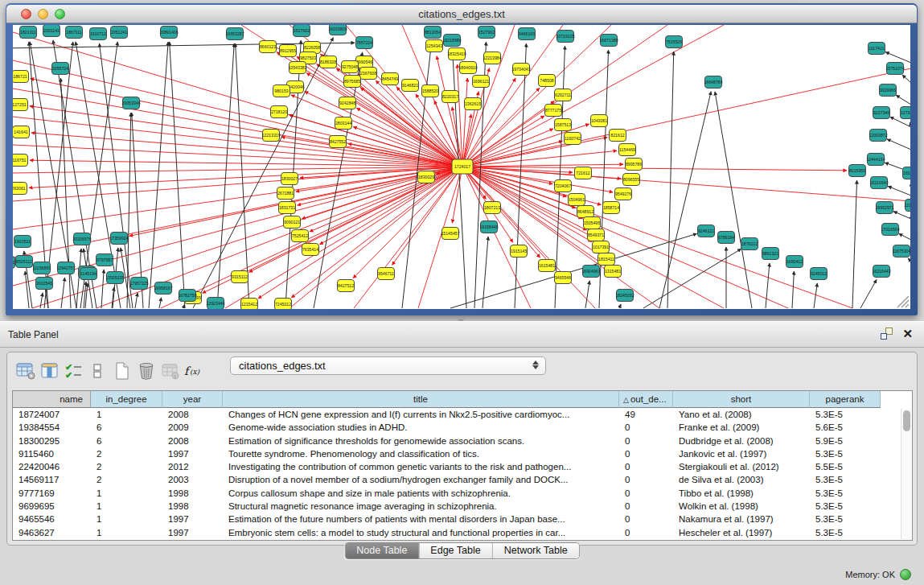 Image resolution: width=924 pixels, height=585 pixels. I want to click on graph-node: 10543382, so click(298, 68).